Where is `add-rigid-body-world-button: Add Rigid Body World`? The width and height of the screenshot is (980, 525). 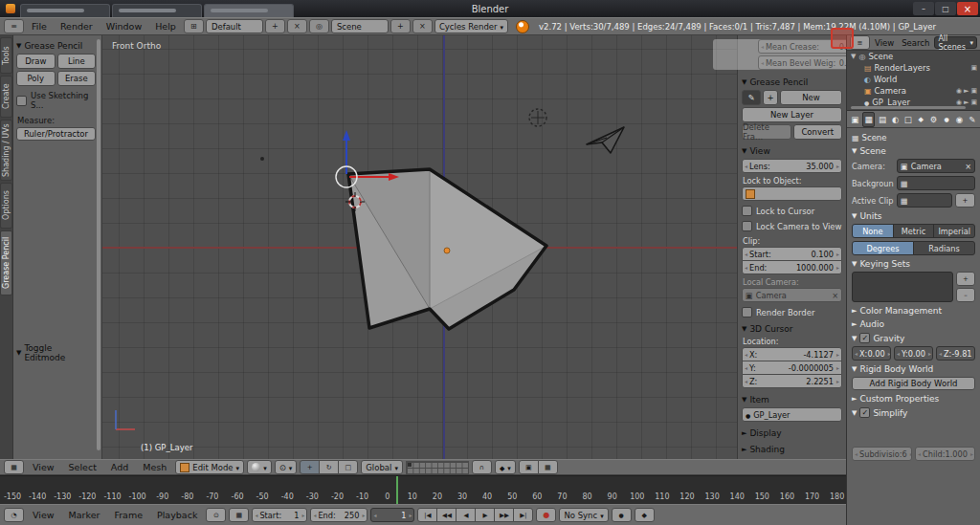
add-rigid-body-world-button: Add Rigid Body World is located at coordinates (913, 383).